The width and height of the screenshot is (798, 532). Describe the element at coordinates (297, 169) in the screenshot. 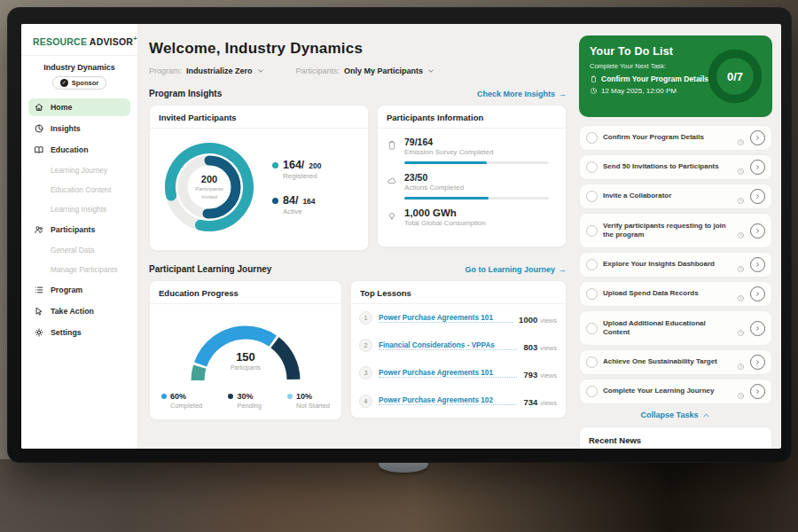

I see `legend-registered: 164/200 Registered` at that location.